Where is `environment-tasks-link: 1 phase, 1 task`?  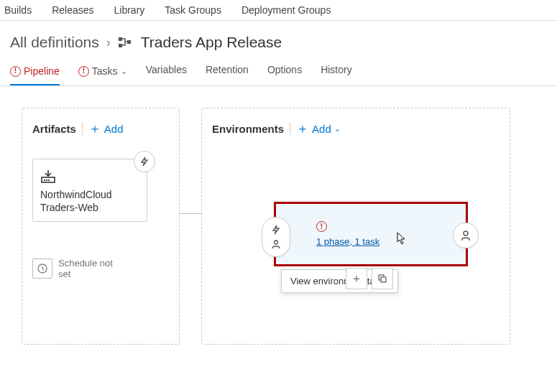 environment-tasks-link: 1 phase, 1 task is located at coordinates (348, 241).